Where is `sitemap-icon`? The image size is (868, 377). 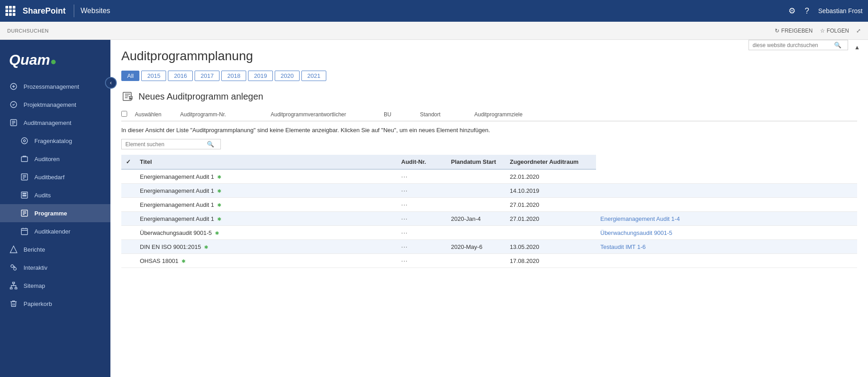
sitemap-icon is located at coordinates (14, 286).